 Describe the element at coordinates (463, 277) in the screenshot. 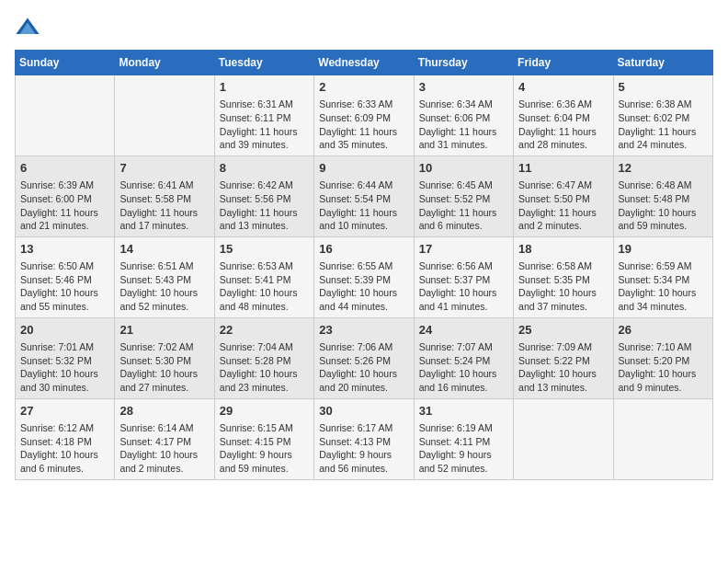

I see `calendar-cell: 17Sunrise: 6:56 AM Sunset: 5:37 PM Dayli…` at that location.